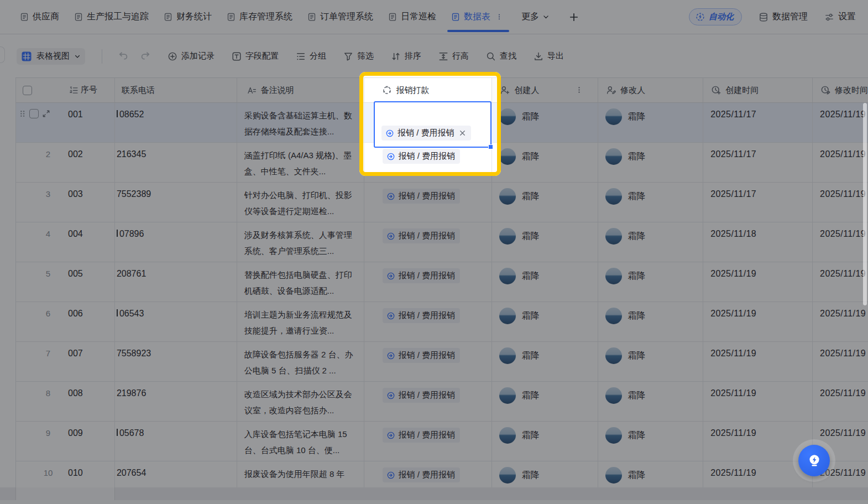  I want to click on row-head-cell: 2 002, so click(65, 163).